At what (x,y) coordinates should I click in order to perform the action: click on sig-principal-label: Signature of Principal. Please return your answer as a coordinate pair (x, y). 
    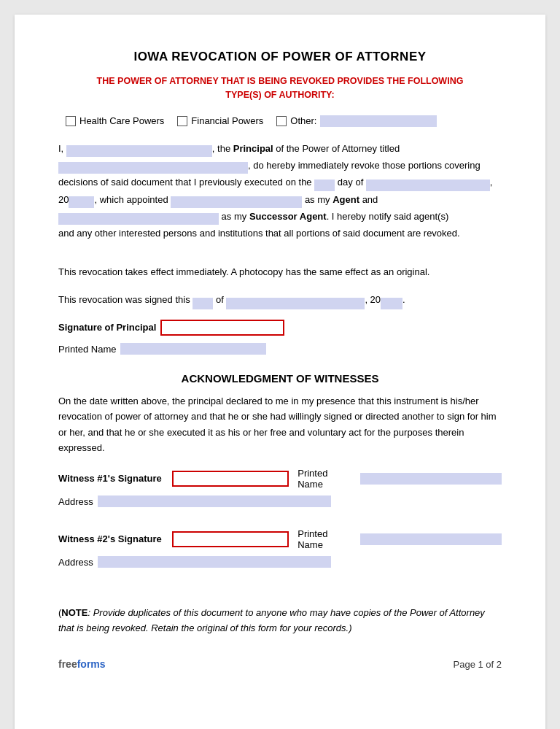
    Looking at the image, I should click on (107, 327).